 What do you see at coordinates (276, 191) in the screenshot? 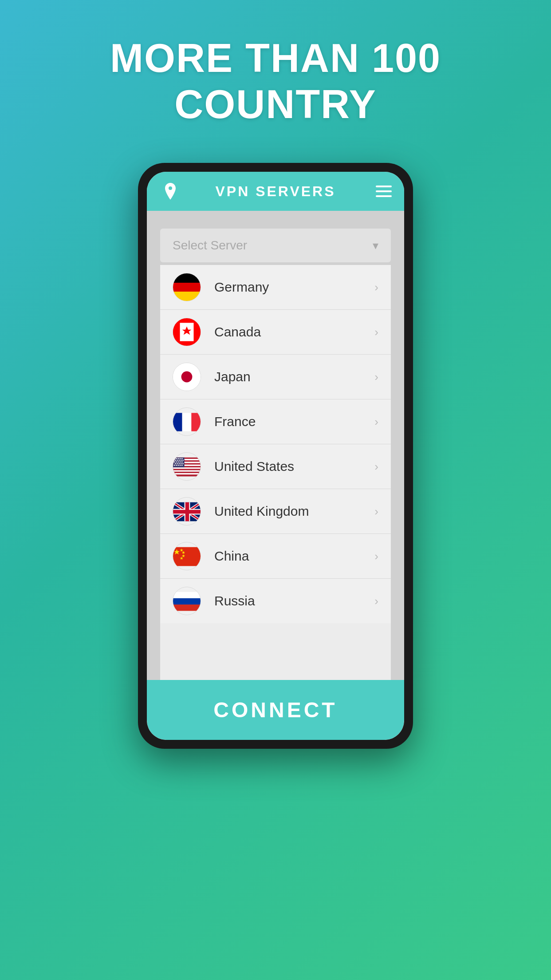
I see `app-bar: VPN SERVERS` at bounding box center [276, 191].